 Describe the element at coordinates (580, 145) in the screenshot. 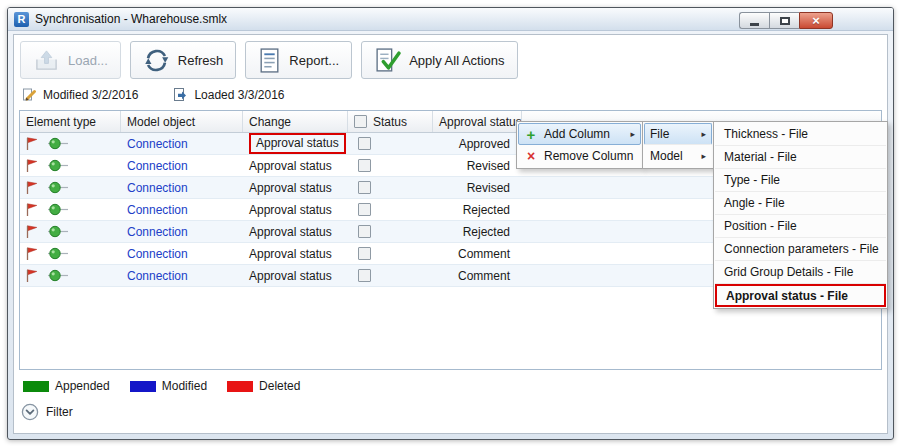

I see `context-menu: + Add Column ▸ × Remove Column` at that location.